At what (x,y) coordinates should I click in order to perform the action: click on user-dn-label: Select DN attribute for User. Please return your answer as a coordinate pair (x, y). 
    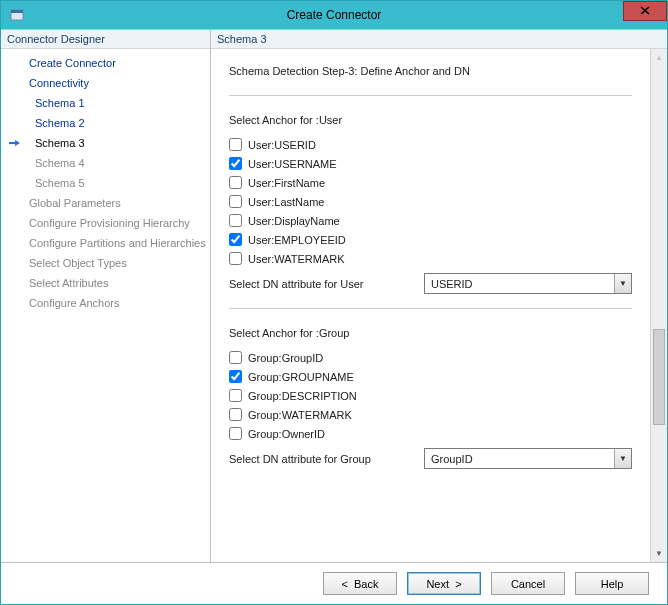
    Looking at the image, I should click on (326, 284).